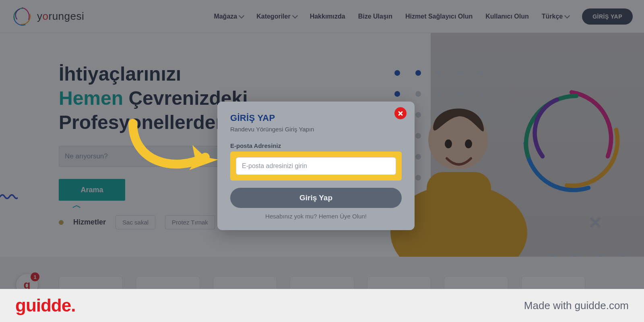  I want to click on made-with-text: Made with guidde.com, so click(576, 305).